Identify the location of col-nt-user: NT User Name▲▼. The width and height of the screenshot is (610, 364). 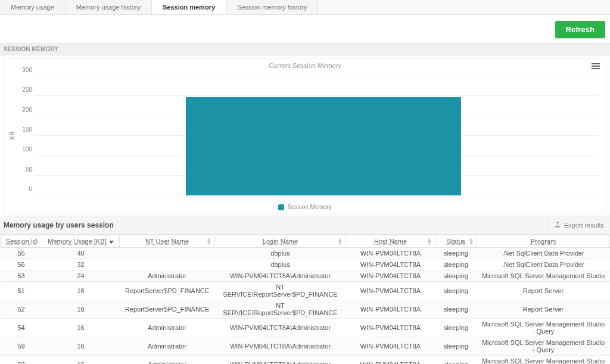
(167, 242).